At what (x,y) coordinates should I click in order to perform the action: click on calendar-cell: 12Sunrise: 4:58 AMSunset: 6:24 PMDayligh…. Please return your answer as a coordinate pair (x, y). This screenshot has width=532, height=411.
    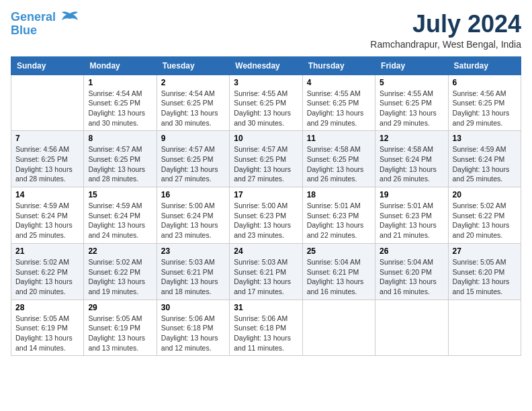
    Looking at the image, I should click on (412, 159).